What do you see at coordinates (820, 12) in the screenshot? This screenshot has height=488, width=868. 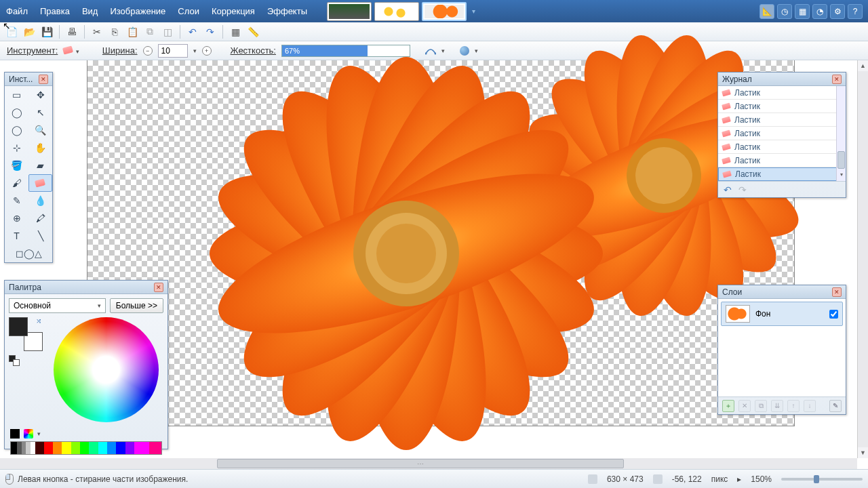 I see `panel-toggle-color: ◔` at bounding box center [820, 12].